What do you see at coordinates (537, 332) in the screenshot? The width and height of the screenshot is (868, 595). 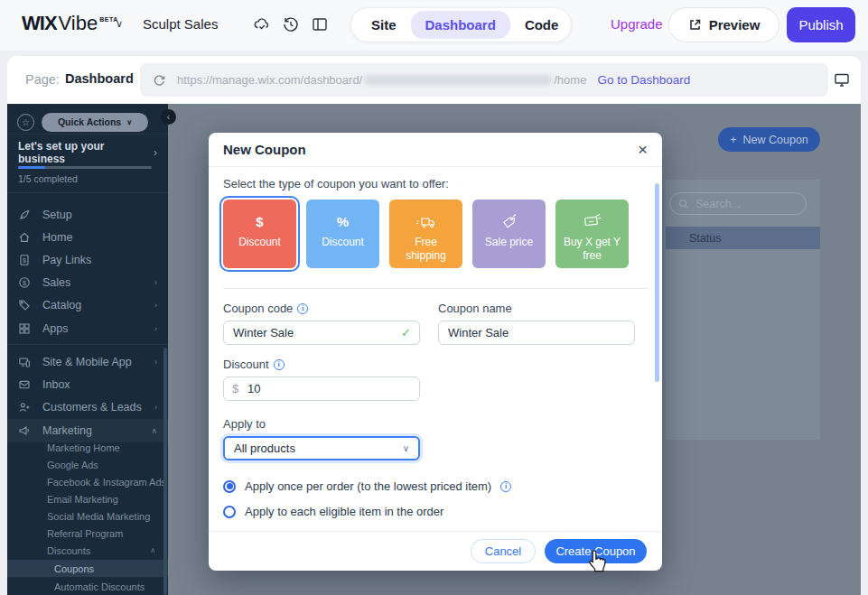 I see `coupon-name-input` at bounding box center [537, 332].